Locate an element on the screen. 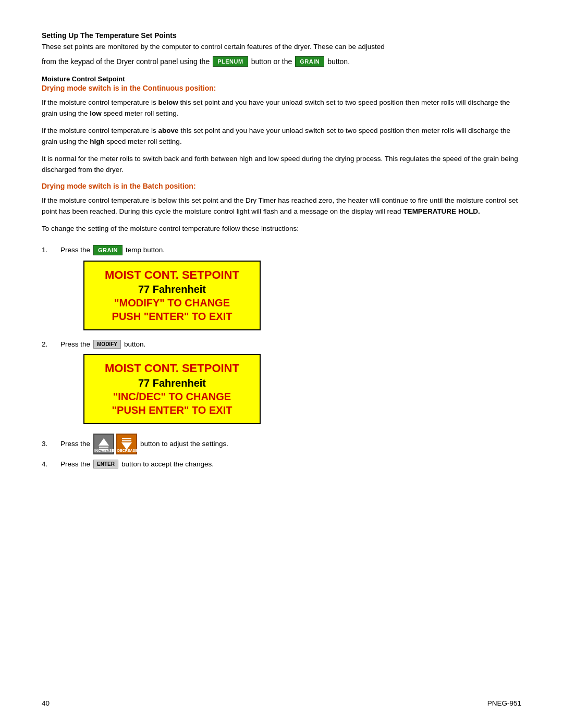  step-1-post: temp button. is located at coordinates (145, 250).